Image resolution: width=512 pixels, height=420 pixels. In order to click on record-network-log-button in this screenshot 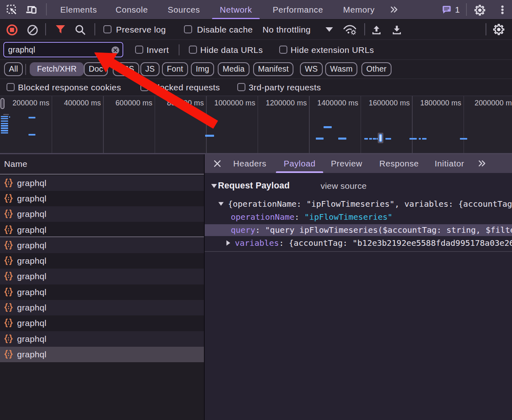, I will do `click(12, 30)`.